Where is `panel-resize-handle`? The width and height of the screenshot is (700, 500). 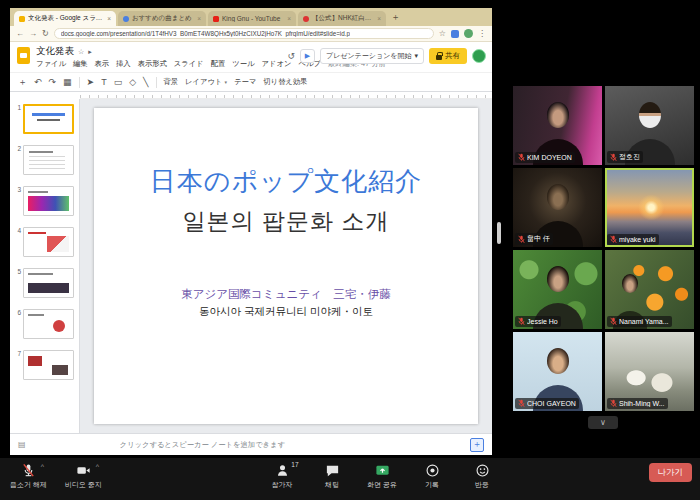
panel-resize-handle is located at coordinates (499, 233).